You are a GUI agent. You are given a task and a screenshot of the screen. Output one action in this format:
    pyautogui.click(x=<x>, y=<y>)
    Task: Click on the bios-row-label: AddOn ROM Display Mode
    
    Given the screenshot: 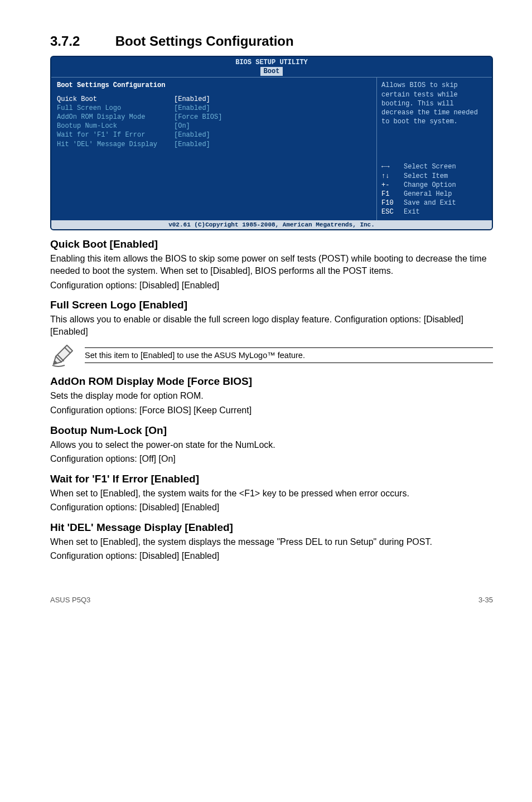 What is the action you would take?
    pyautogui.click(x=115, y=117)
    